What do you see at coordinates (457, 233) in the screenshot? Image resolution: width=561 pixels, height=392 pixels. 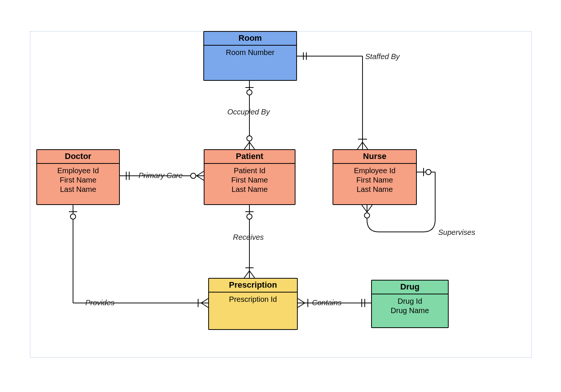 I see `rel-supervises: Supervises` at bounding box center [457, 233].